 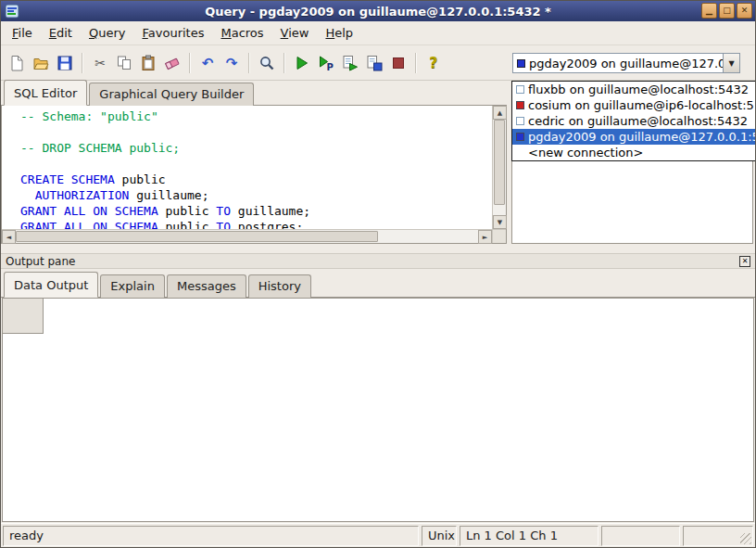 I want to click on copy-button, so click(x=124, y=63).